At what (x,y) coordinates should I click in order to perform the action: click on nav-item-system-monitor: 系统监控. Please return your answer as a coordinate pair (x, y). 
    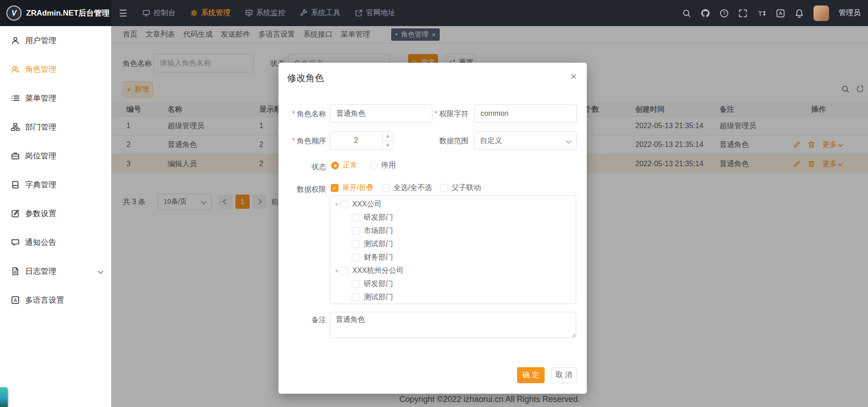
    Looking at the image, I should click on (265, 13).